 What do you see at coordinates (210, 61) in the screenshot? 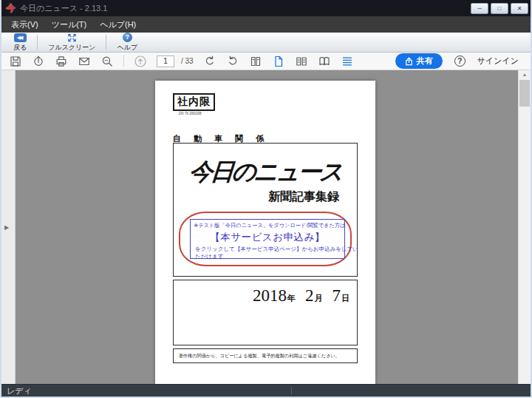
I see `rotate-clockwise-icon` at bounding box center [210, 61].